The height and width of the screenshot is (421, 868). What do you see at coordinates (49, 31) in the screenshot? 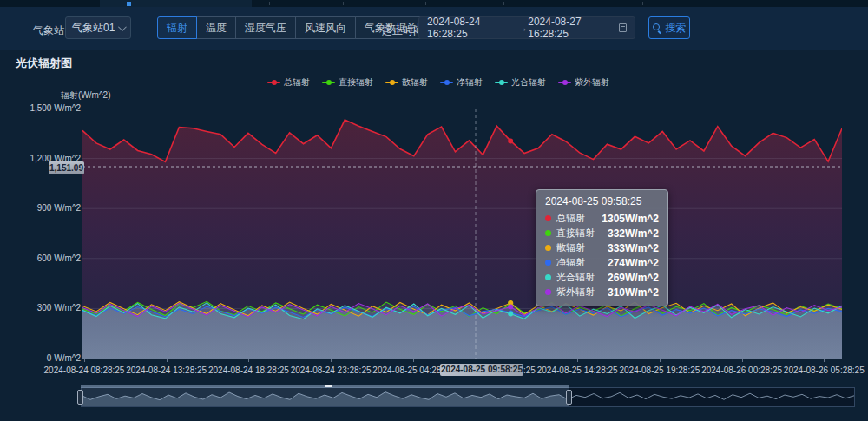
I see `station-label: 气象站` at bounding box center [49, 31].